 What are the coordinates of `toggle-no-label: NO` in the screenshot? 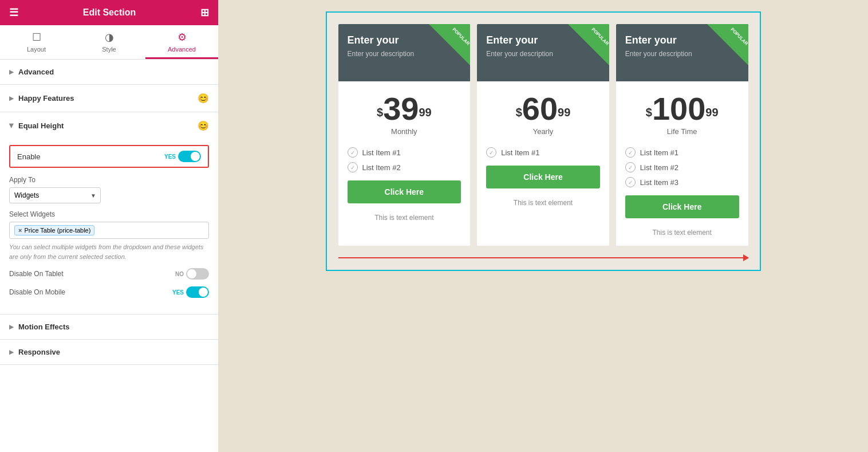 It's located at (180, 274).